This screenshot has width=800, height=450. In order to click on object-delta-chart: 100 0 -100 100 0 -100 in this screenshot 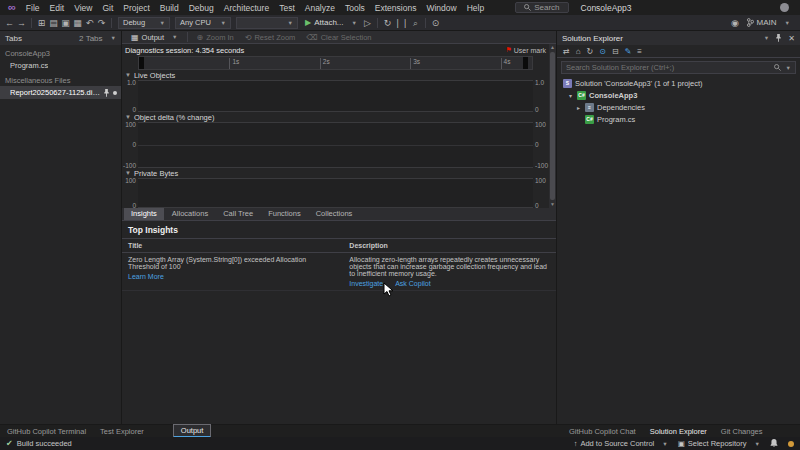, I will do `click(336, 145)`.